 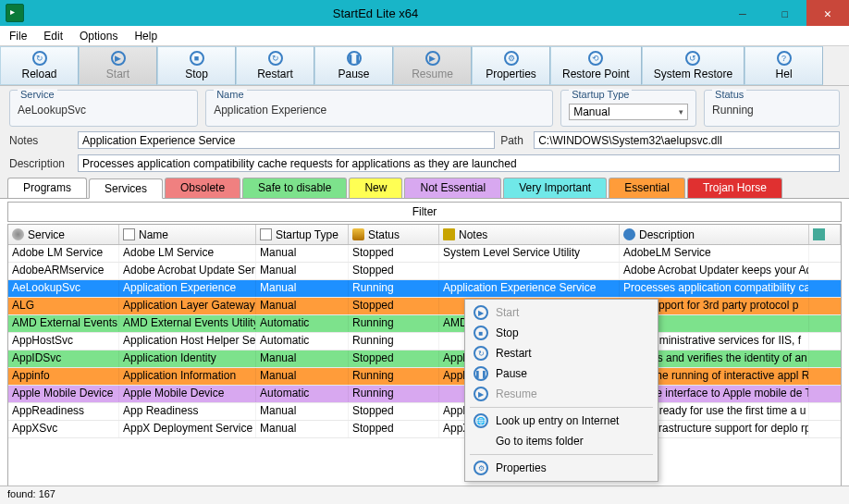 What do you see at coordinates (18, 235) in the screenshot?
I see `gear-icon` at bounding box center [18, 235].